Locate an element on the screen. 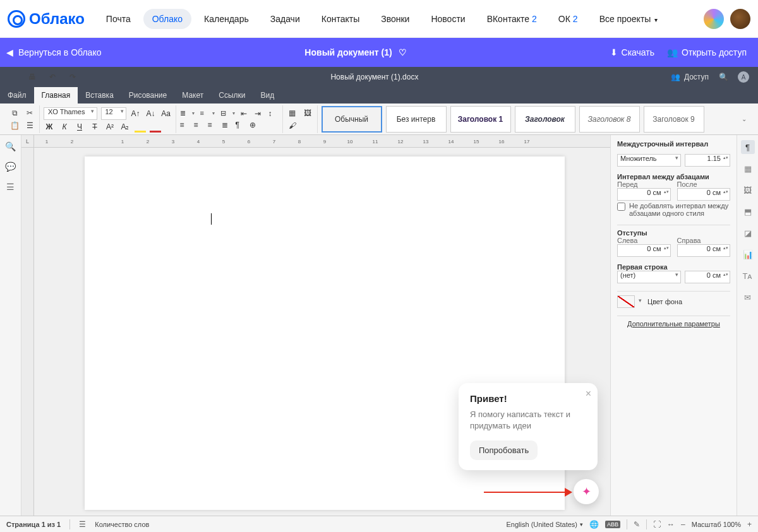 The height and width of the screenshot is (532, 758). italic-button: К is located at coordinates (64, 127).